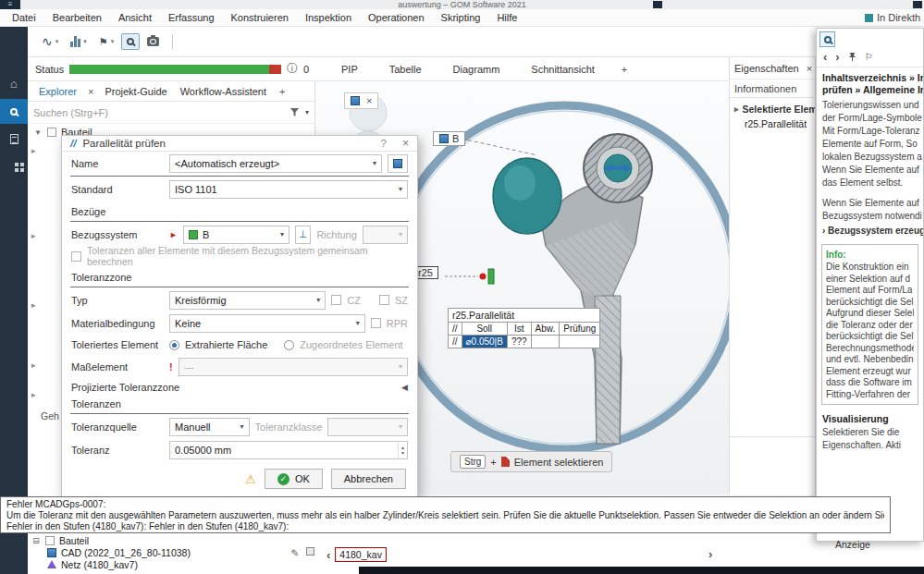  I want to click on menu-skripting: Skripting, so click(461, 18).